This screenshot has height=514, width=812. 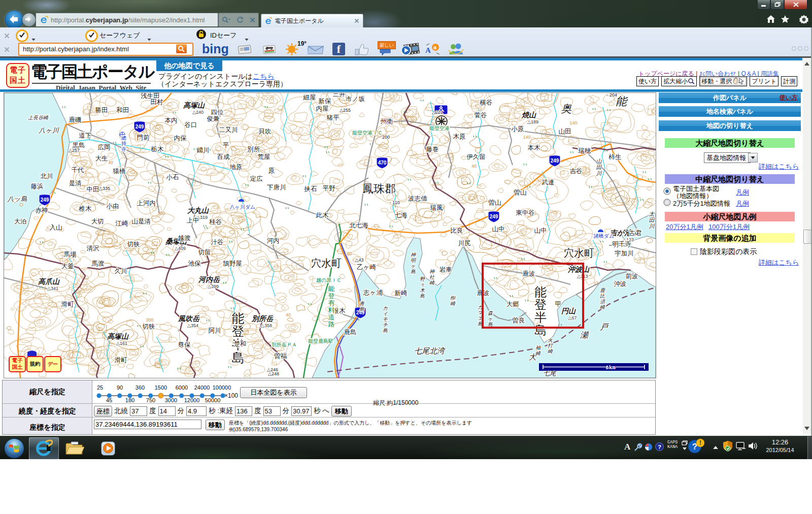 I want to click on svg-text: 曽山, so click(x=495, y=203).